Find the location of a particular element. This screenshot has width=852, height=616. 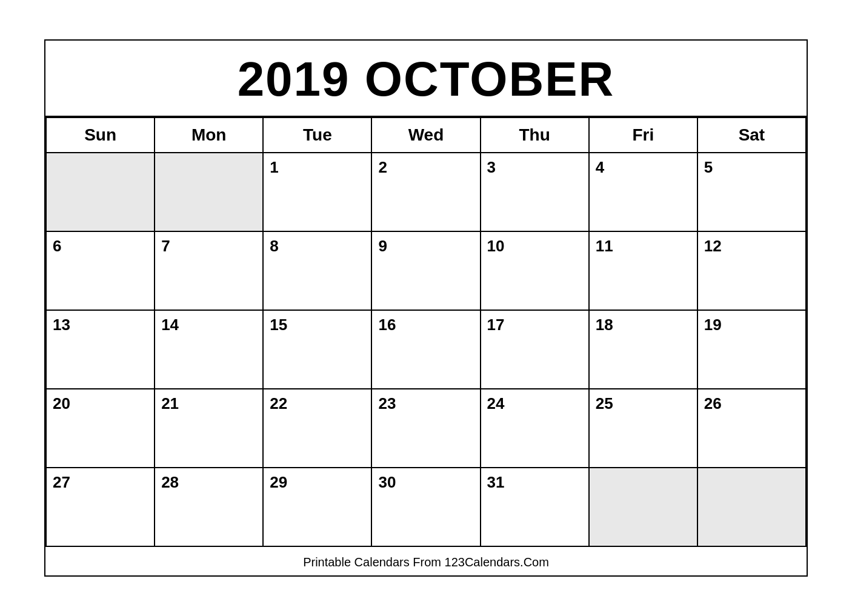

calendar-day-cell: 23 is located at coordinates (425, 428).